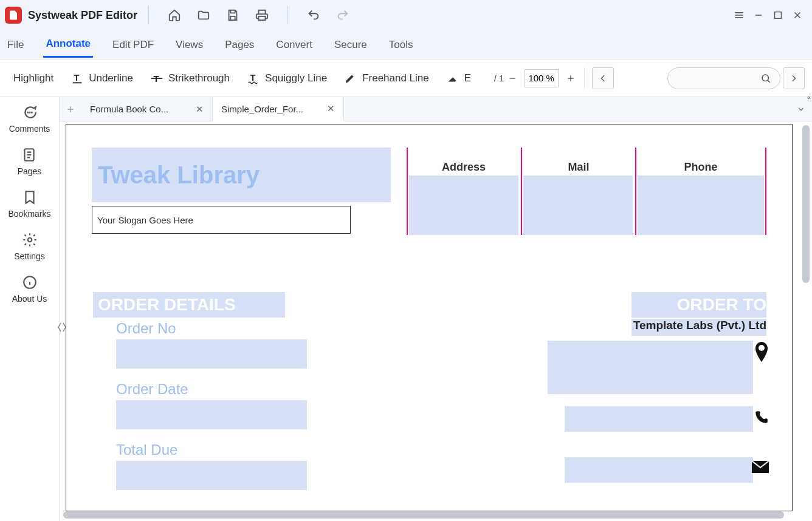 The height and width of the screenshot is (521, 812). Describe the element at coordinates (212, 354) in the screenshot. I see `order-no-field` at that location.